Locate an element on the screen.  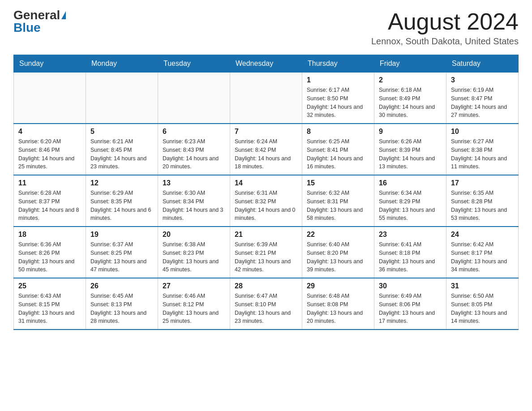
day-number: 8 is located at coordinates (338, 132).